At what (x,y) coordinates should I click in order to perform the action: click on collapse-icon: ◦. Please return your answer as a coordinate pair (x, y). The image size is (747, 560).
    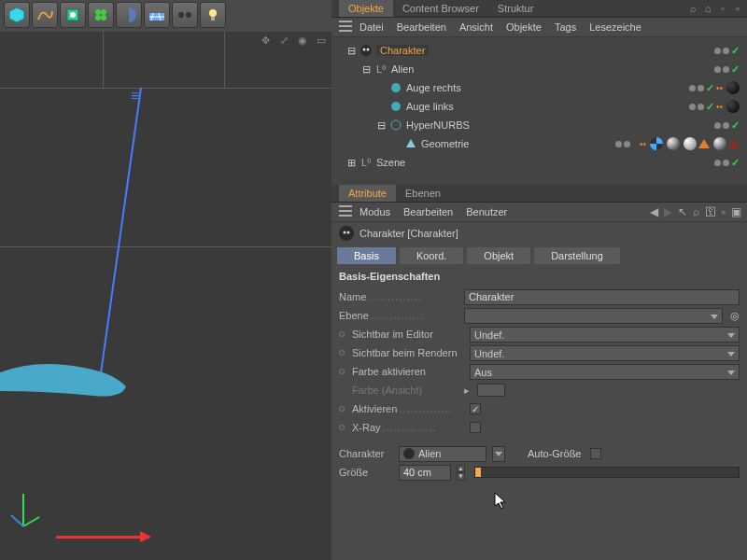
    Looking at the image, I should click on (723, 8).